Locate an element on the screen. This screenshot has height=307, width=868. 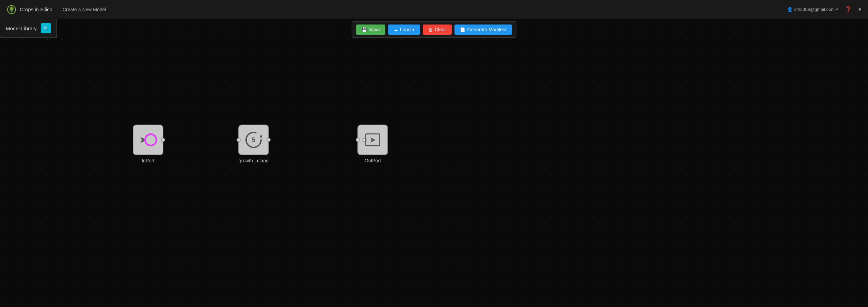
generate-manifest-button: 📄 Generate Manifest is located at coordinates (483, 30).